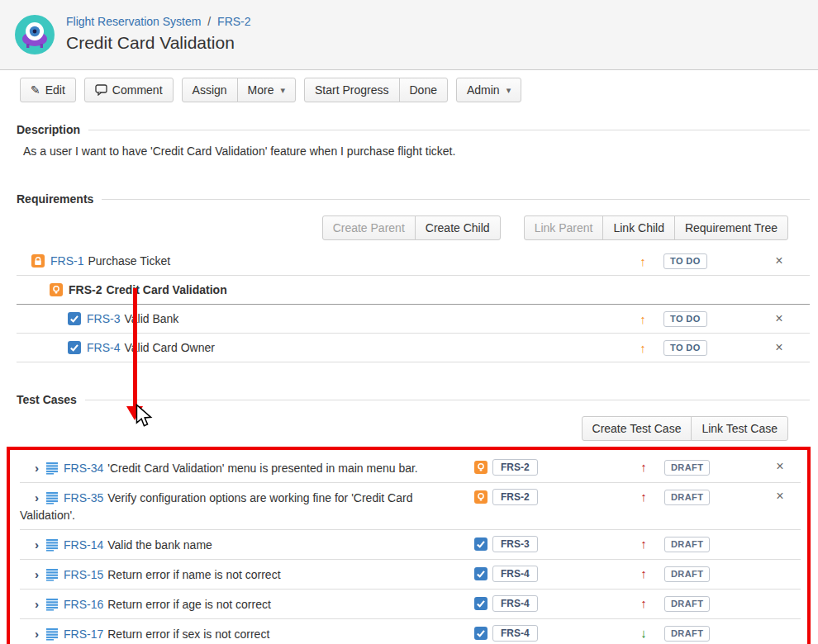 Image resolution: width=818 pixels, height=644 pixels. Describe the element at coordinates (458, 228) in the screenshot. I see `create-child-button: Create Child` at that location.